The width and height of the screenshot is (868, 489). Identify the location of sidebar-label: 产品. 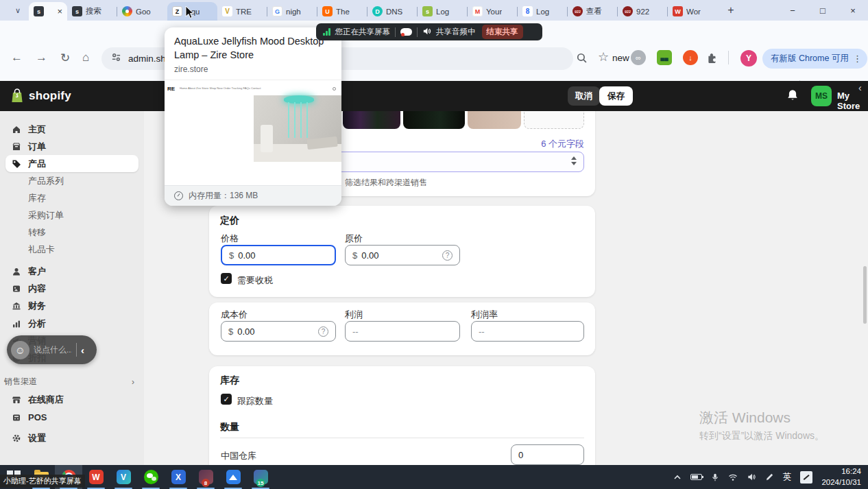
(37, 164).